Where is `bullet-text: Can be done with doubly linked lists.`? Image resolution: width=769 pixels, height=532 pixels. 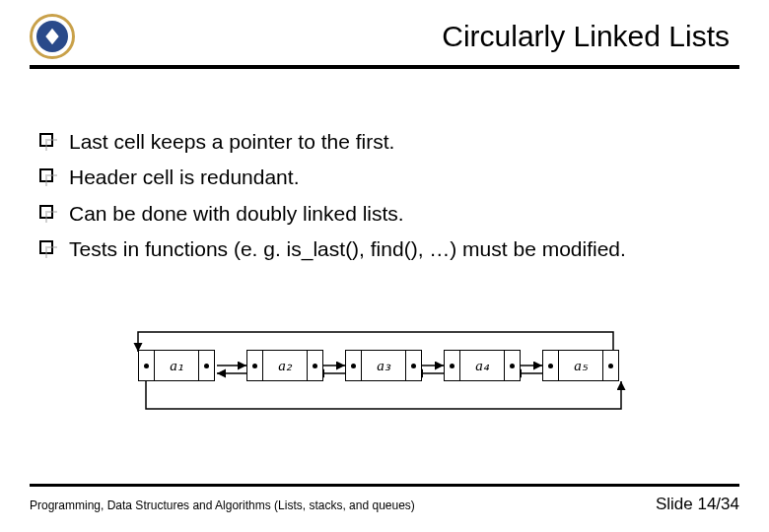
bullet-text: Can be done with doubly linked lists. is located at coordinates (237, 214).